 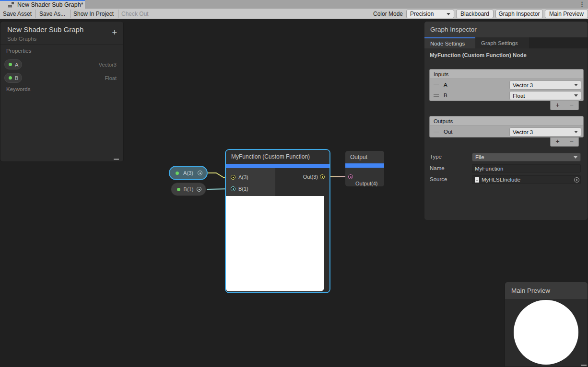 What do you see at coordinates (351, 177) in the screenshot?
I see `output-node-input-port-icon` at bounding box center [351, 177].